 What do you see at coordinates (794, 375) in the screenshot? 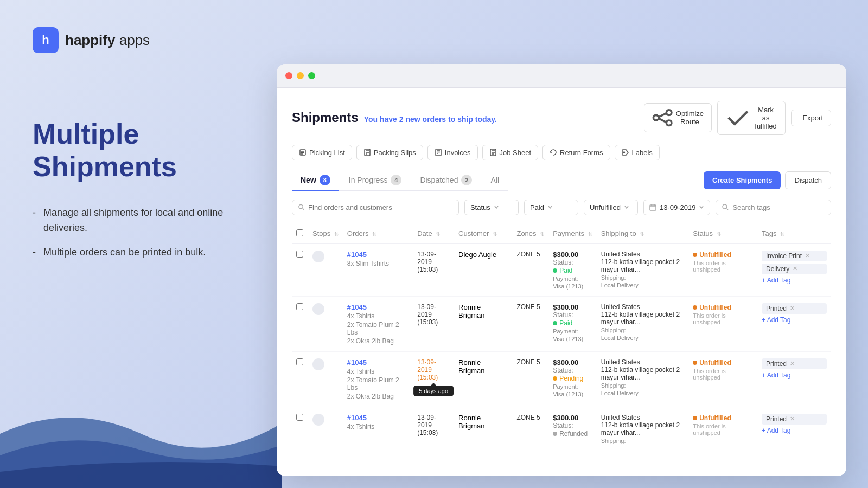
I see `add-tag-3: + Add Tag` at bounding box center [794, 375].